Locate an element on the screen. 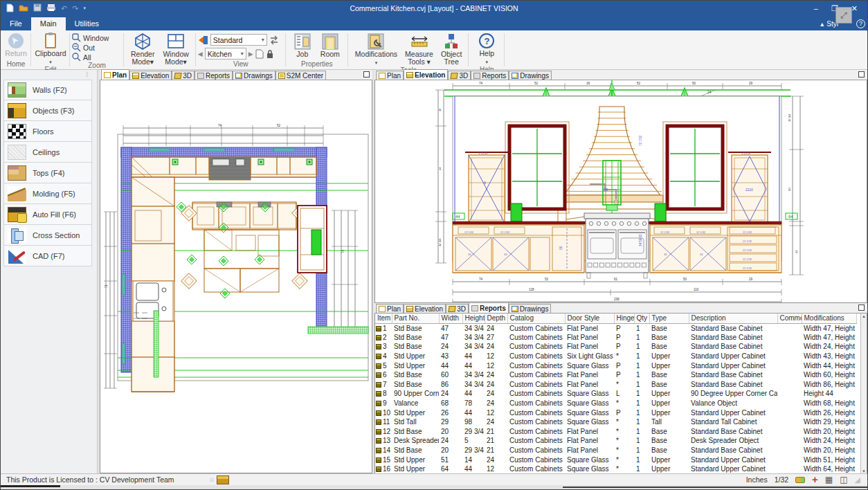  modifications-button: Modifications▾ is located at coordinates (377, 49).